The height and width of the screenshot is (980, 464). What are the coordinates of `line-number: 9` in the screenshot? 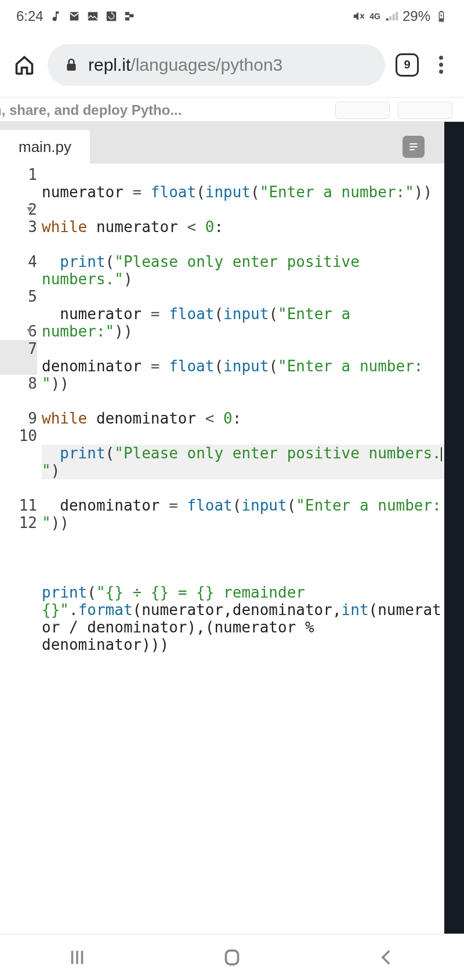 It's located at (19, 418).